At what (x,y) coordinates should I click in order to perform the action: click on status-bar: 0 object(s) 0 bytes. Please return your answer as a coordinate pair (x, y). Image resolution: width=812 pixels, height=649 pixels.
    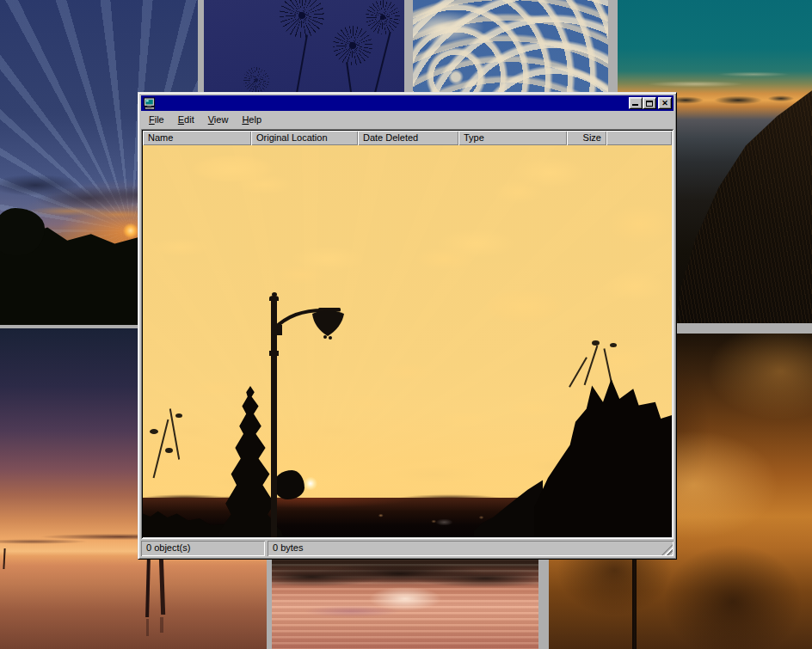
    Looking at the image, I should click on (408, 548).